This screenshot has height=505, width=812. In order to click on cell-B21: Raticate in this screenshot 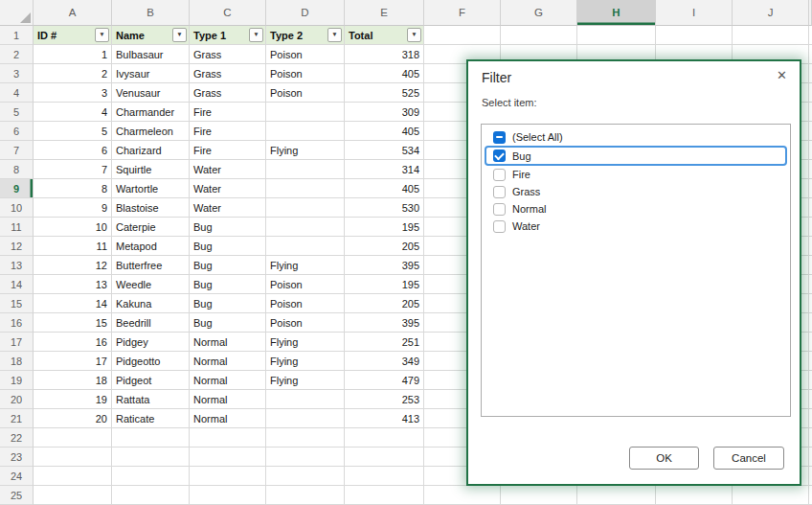, I will do `click(151, 419)`.